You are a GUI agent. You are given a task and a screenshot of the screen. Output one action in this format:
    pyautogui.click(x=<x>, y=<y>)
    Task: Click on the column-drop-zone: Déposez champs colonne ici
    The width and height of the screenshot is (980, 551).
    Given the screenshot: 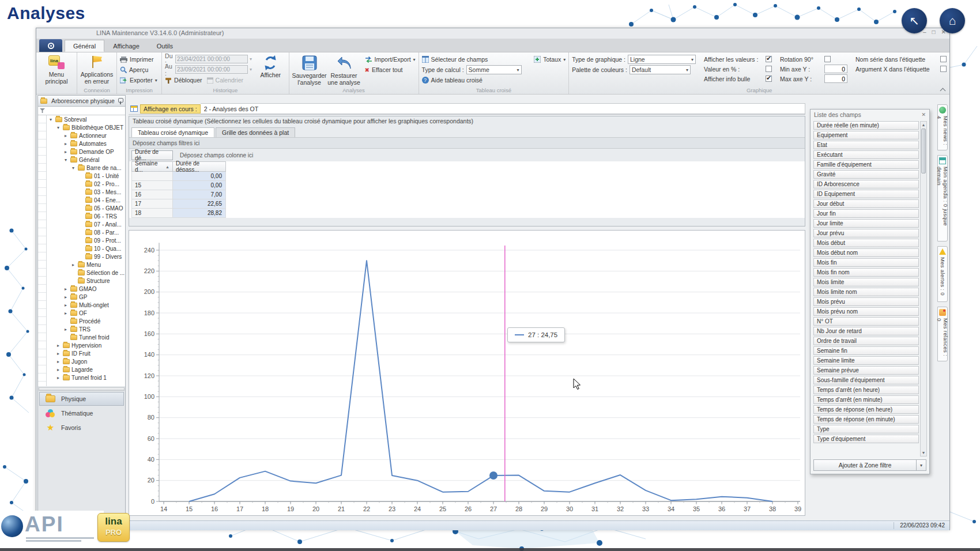 What is the action you would take?
    pyautogui.click(x=217, y=156)
    